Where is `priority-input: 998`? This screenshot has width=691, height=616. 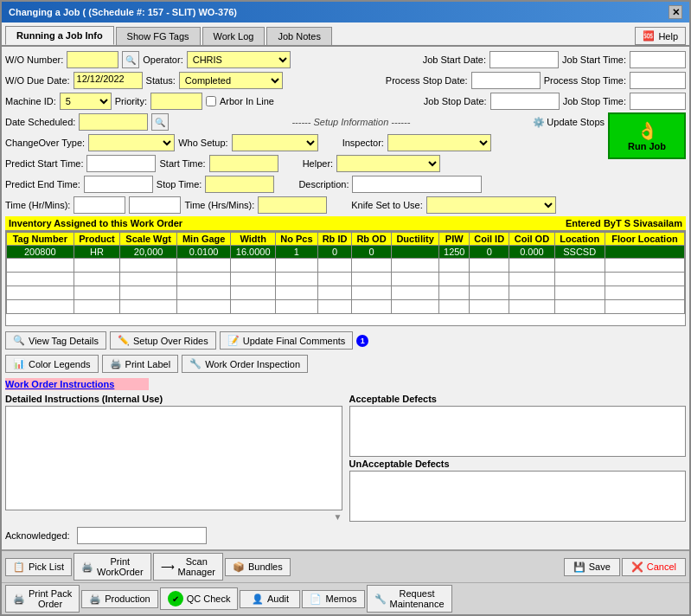 priority-input: 998 is located at coordinates (176, 101).